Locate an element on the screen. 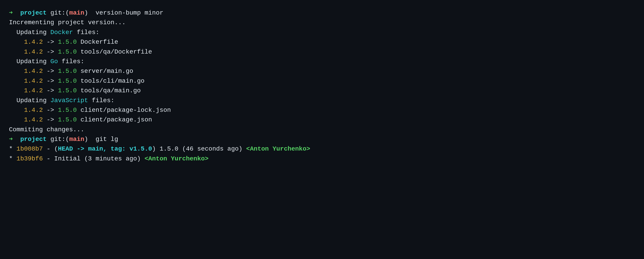 The image size is (644, 259). terminal-line: 1.4.2 -> 1.5.0 client/package-lock.json is located at coordinates (322, 110).